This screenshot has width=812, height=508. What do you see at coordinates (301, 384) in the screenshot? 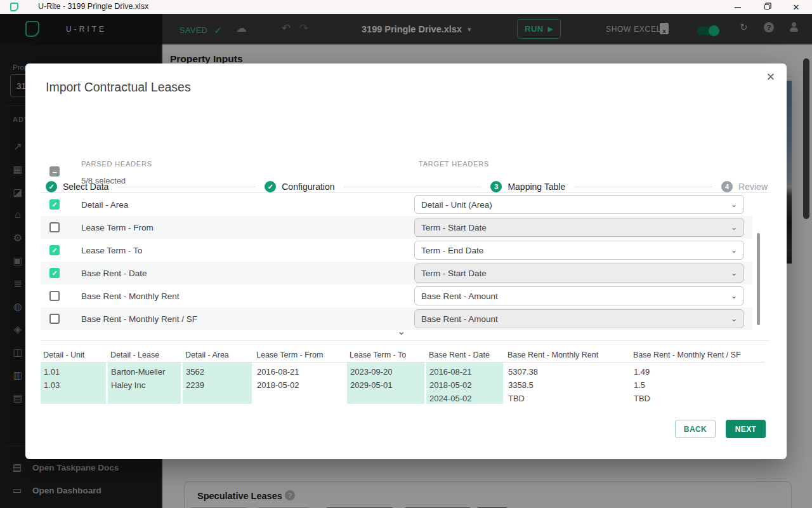
I see `preview-column-values: 2016-08-212018-05-02` at bounding box center [301, 384].